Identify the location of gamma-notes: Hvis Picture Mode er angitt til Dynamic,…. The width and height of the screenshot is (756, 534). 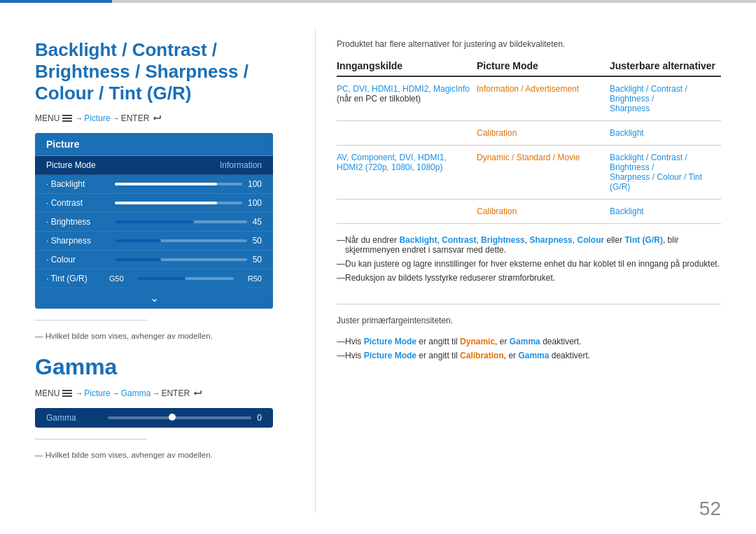
(529, 349).